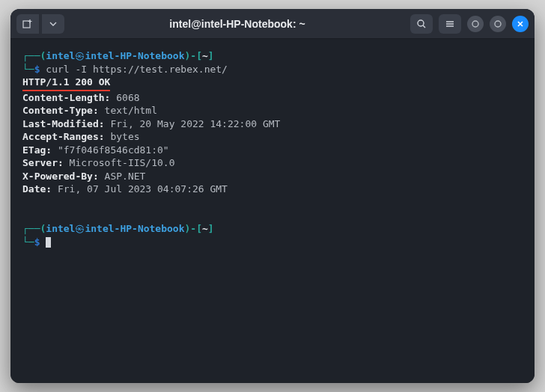 The height and width of the screenshot is (392, 545). Describe the element at coordinates (118, 229) in the screenshot. I see `prompt-line-2: ┌──(intel㉿intel-HP-Notebook)-[~]` at that location.